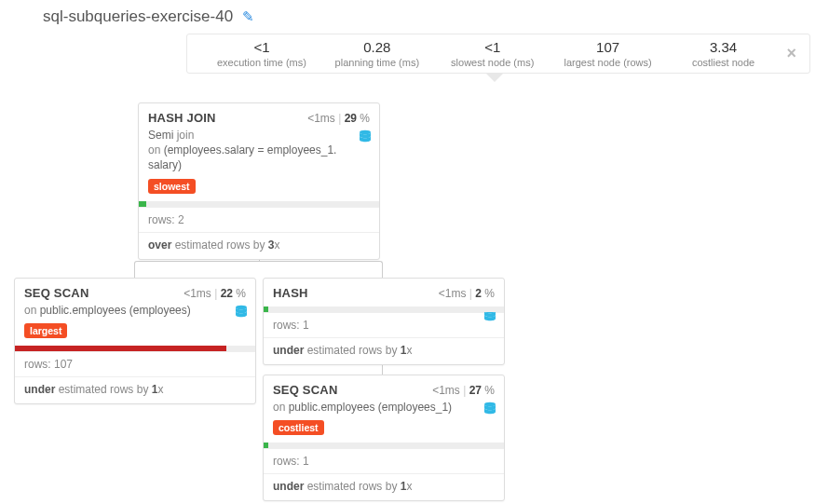 The width and height of the screenshot is (829, 504). What do you see at coordinates (792, 54) in the screenshot?
I see `close-icon: ×` at bounding box center [792, 54].